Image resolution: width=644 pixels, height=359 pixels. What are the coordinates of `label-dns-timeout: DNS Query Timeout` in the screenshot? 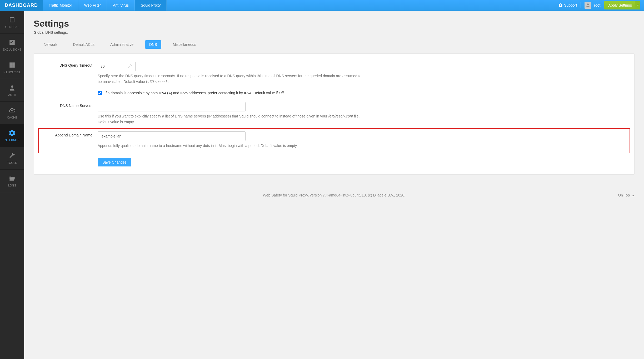 It's located at (69, 65).